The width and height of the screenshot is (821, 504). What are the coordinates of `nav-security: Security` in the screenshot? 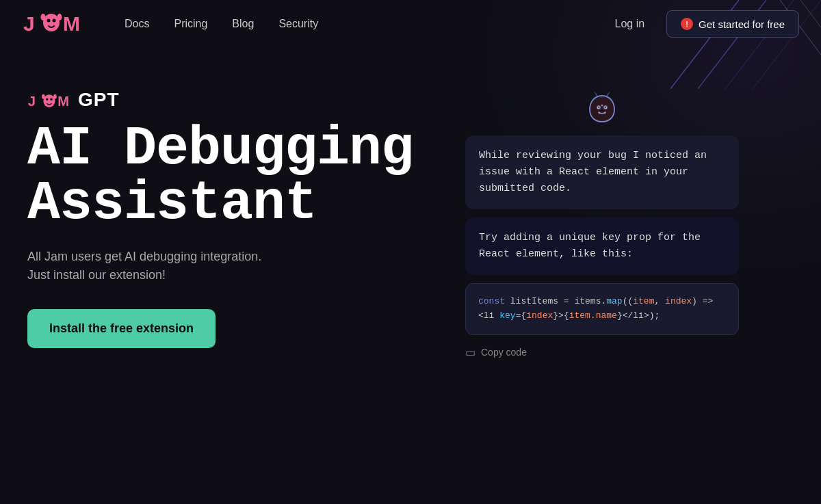 It's located at (298, 24).